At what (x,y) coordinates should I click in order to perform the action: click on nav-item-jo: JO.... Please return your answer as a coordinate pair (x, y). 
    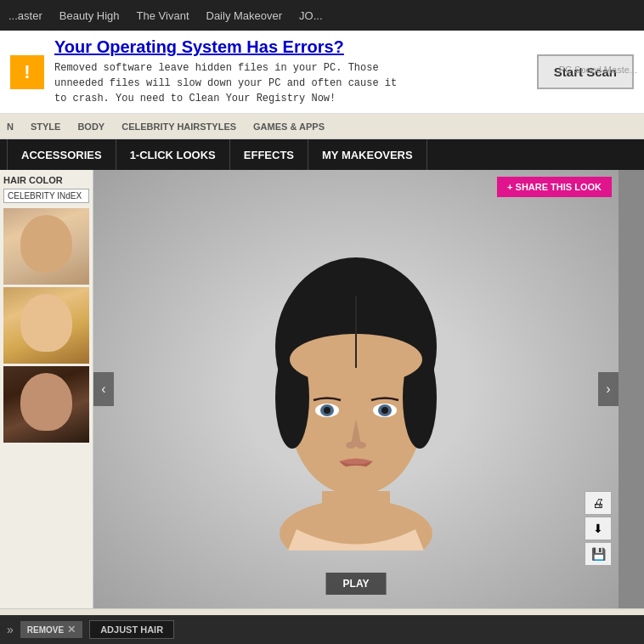
    Looking at the image, I should click on (311, 15).